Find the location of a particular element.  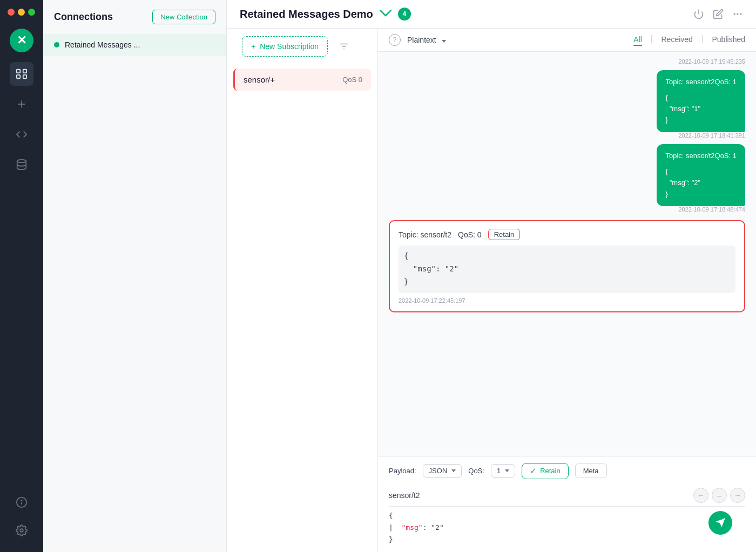

filter-button is located at coordinates (344, 46).